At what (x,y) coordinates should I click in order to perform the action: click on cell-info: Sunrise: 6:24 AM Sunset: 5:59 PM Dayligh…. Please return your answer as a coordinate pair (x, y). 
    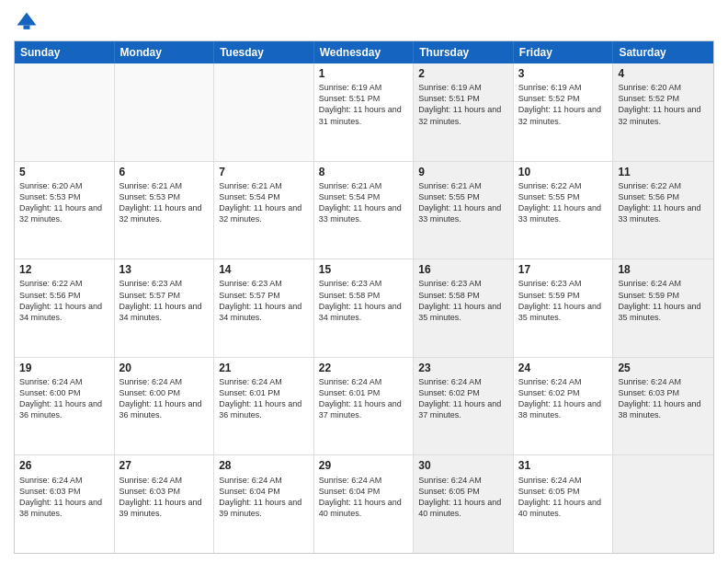
    Looking at the image, I should click on (664, 300).